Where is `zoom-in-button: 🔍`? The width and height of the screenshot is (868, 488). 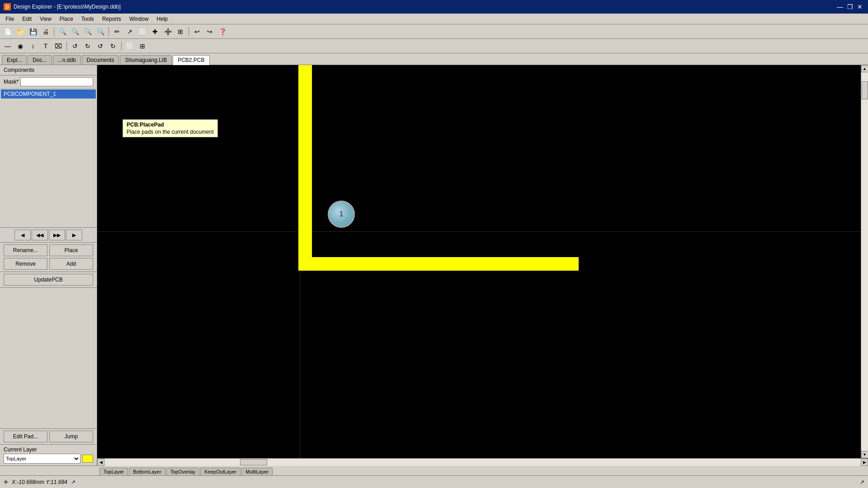 zoom-in-button: 🔍 is located at coordinates (62, 32).